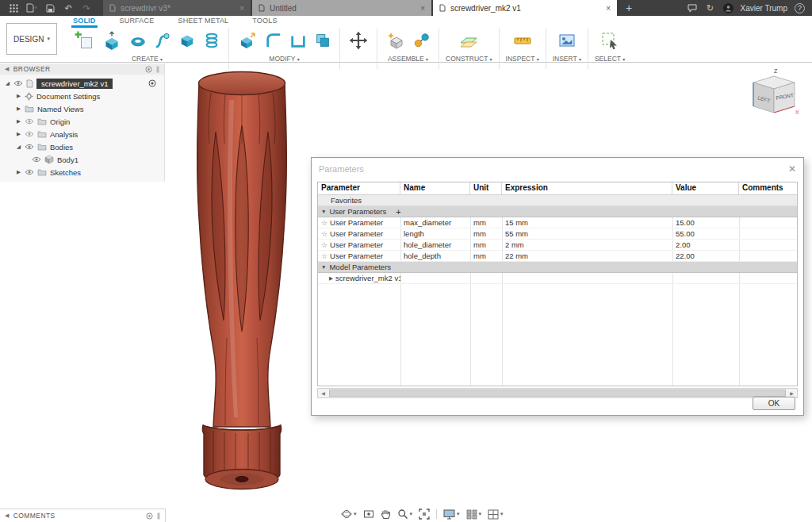  I want to click on parameter-expression-cell: 22 mm, so click(587, 256).